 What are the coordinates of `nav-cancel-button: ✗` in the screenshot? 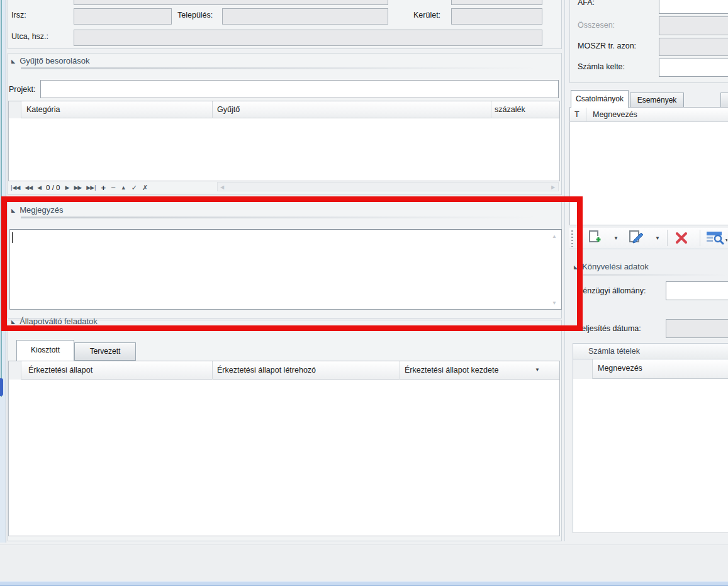 It's located at (145, 188).